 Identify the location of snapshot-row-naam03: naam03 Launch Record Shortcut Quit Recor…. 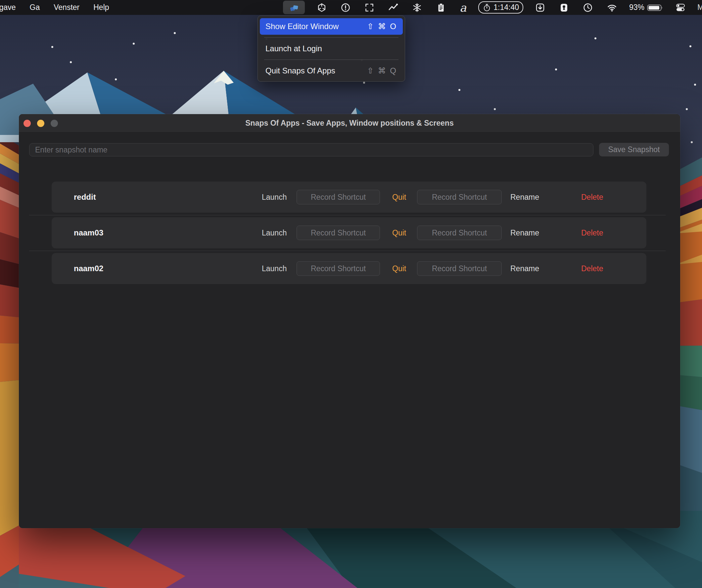
(349, 233).